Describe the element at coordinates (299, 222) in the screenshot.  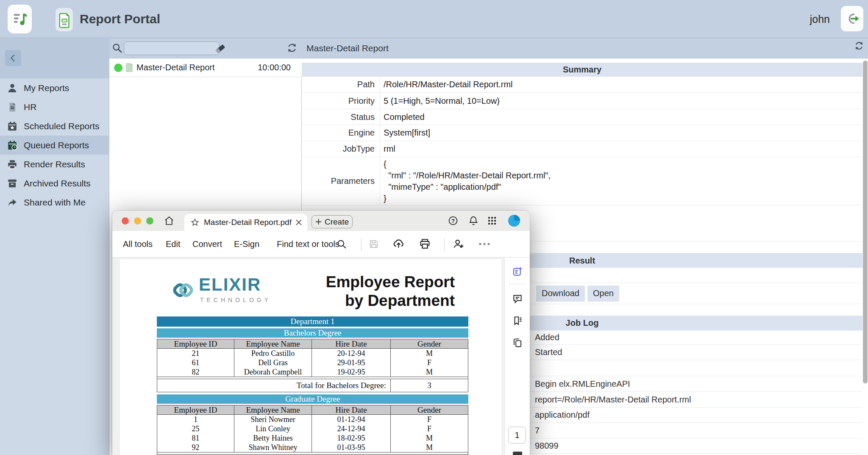
I see `close-tab-icon` at that location.